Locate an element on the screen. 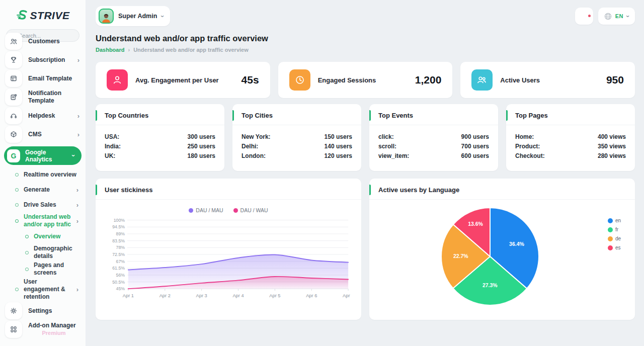  row-label: Product: is located at coordinates (527, 146).